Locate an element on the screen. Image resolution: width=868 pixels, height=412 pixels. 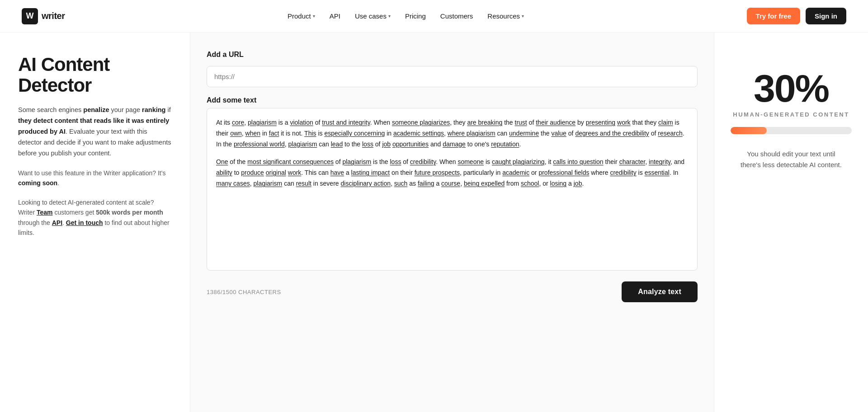
text-label: Add some text is located at coordinates (452, 100).